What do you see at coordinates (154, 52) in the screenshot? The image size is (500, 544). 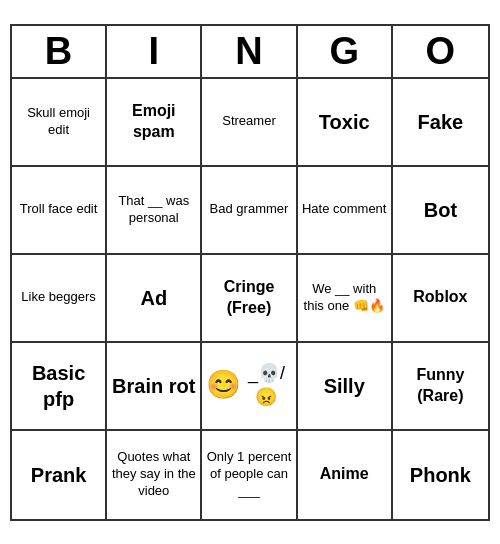 I see `header-letter: I` at bounding box center [154, 52].